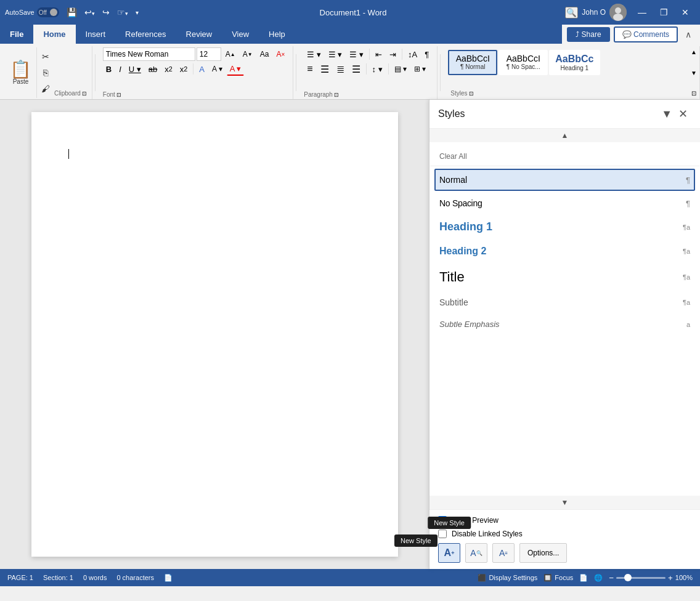  What do you see at coordinates (642, 12) in the screenshot?
I see `minimize-button: —` at bounding box center [642, 12].